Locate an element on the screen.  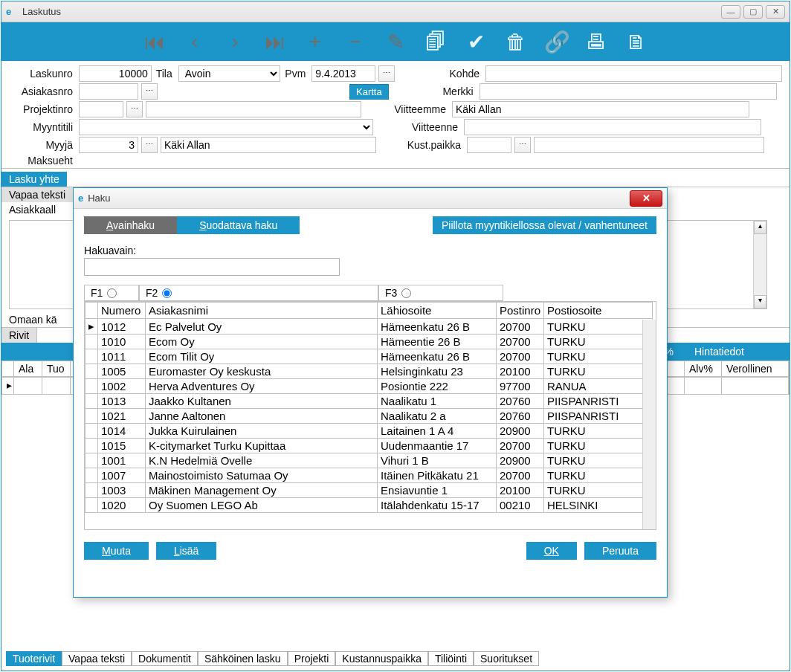
viitteenne-input is located at coordinates (613, 127).